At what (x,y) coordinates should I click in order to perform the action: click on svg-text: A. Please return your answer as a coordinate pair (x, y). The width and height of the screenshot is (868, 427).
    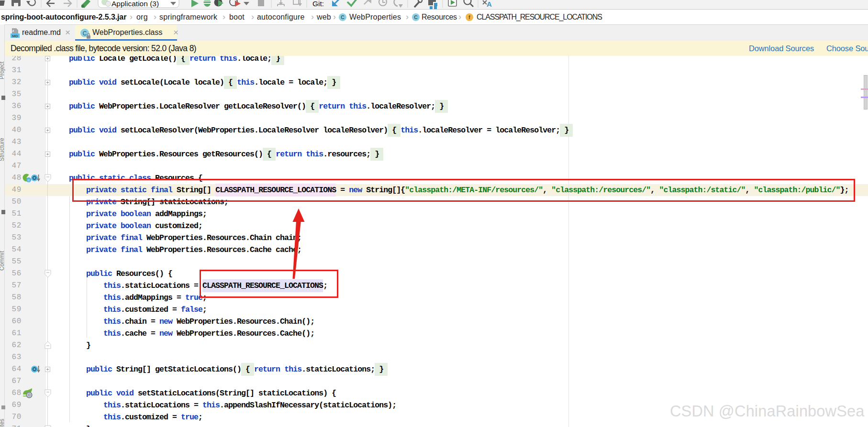
    Looking at the image, I should click on (489, 4).